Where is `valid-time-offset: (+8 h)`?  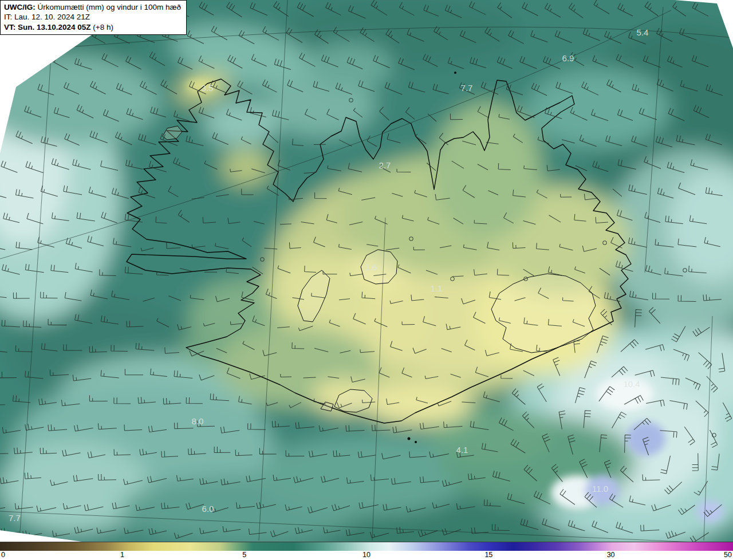
valid-time-offset: (+8 h) is located at coordinates (103, 27).